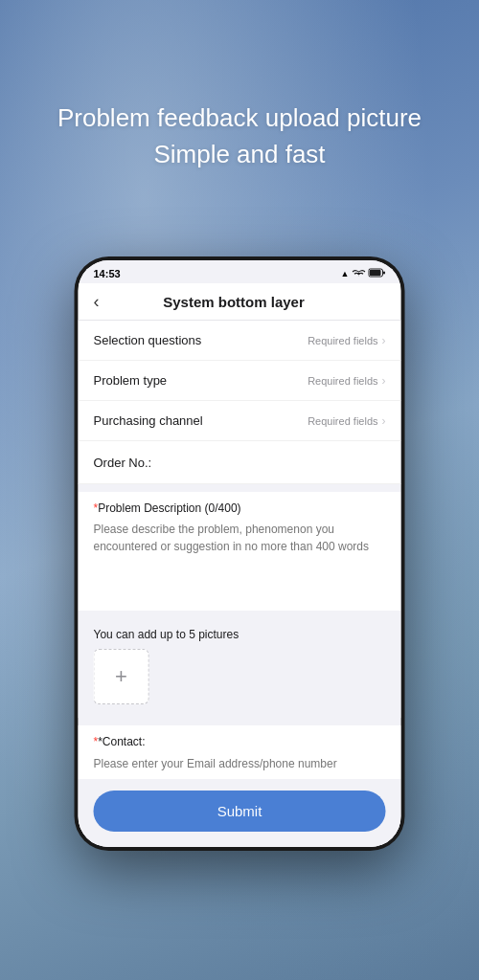 This screenshot has height=980, width=479. I want to click on submit-button: Submit, so click(240, 812).